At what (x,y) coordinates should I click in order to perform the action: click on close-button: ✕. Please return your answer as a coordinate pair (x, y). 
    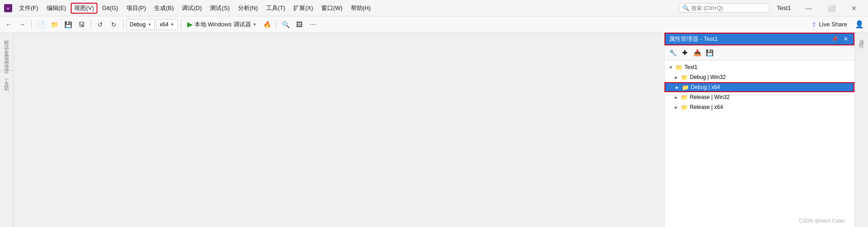
    Looking at the image, I should click on (854, 8).